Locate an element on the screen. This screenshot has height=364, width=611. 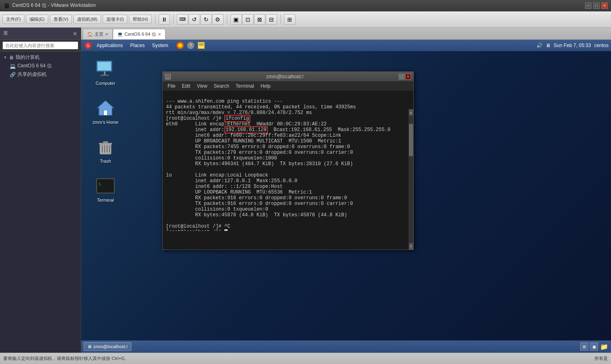
scrollbar-down-btn: ▼ is located at coordinates (411, 246).